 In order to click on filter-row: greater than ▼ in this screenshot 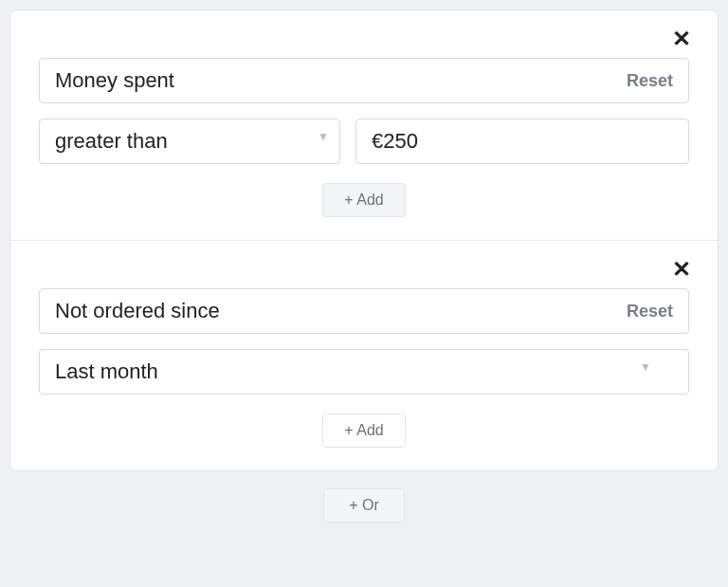, I will do `click(364, 141)`.